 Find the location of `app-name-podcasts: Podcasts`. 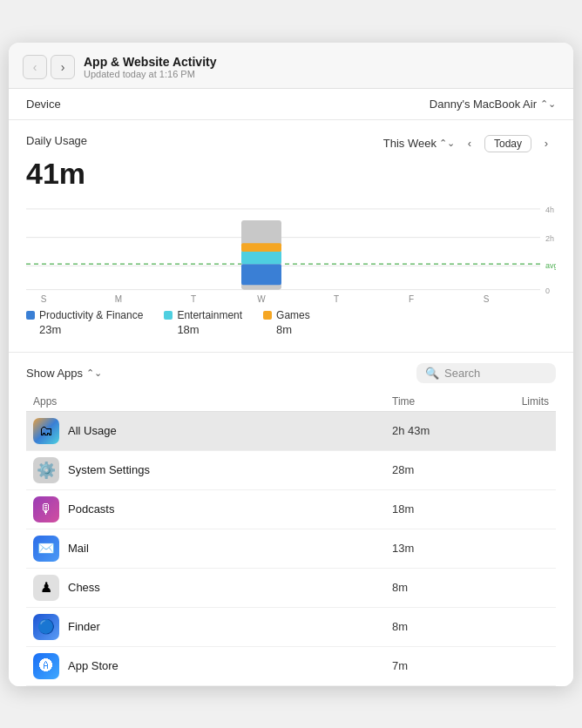

app-name-podcasts: Podcasts is located at coordinates (91, 509).